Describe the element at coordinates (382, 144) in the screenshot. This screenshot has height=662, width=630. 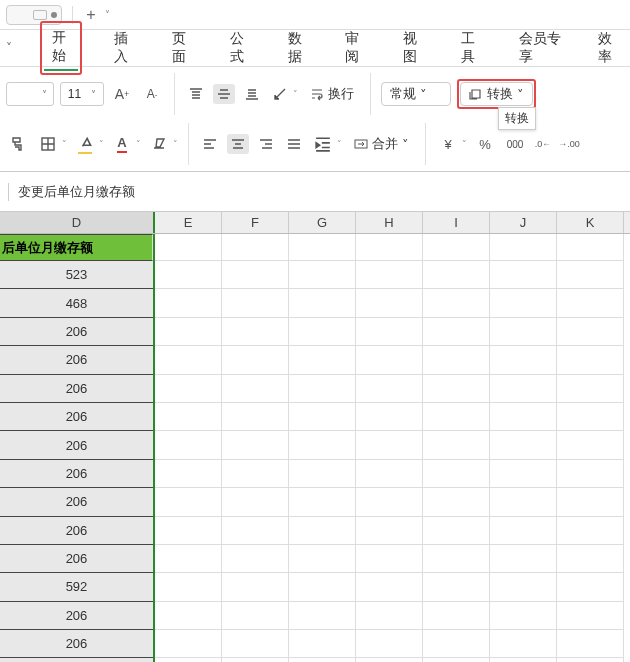
I see `merge-button: 合并 ˅` at that location.